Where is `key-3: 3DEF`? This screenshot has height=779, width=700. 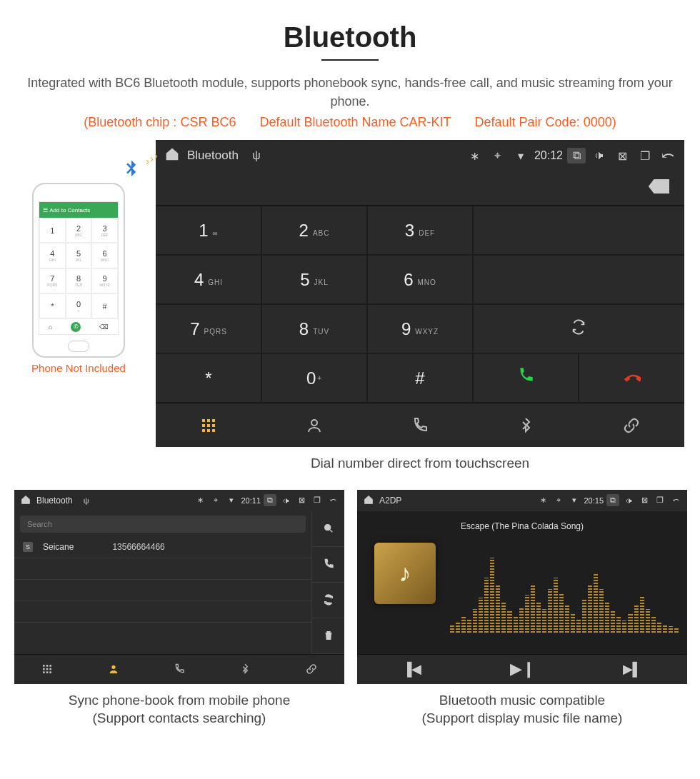 key-3: 3DEF is located at coordinates (420, 230).